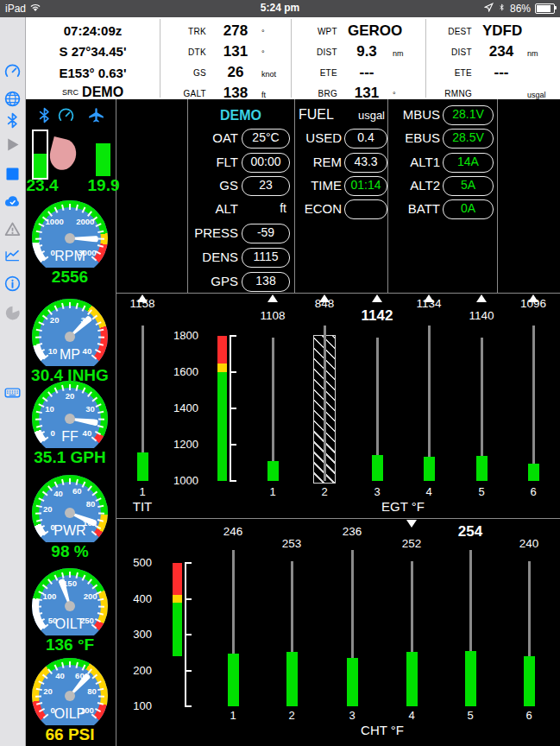  What do you see at coordinates (318, 162) in the screenshot?
I see `fuel-label-rem: REM` at bounding box center [318, 162].